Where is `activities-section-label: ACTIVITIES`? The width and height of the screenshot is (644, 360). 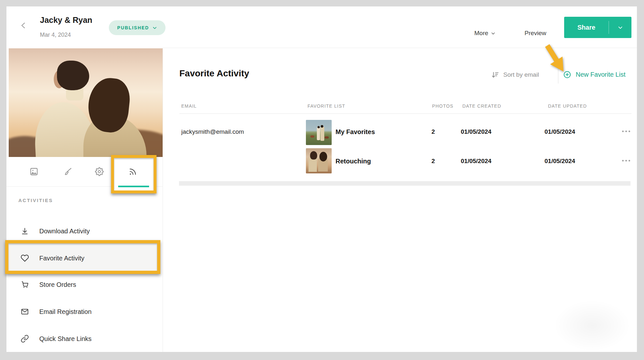
activities-section-label: ACTIVITIES is located at coordinates (36, 200).